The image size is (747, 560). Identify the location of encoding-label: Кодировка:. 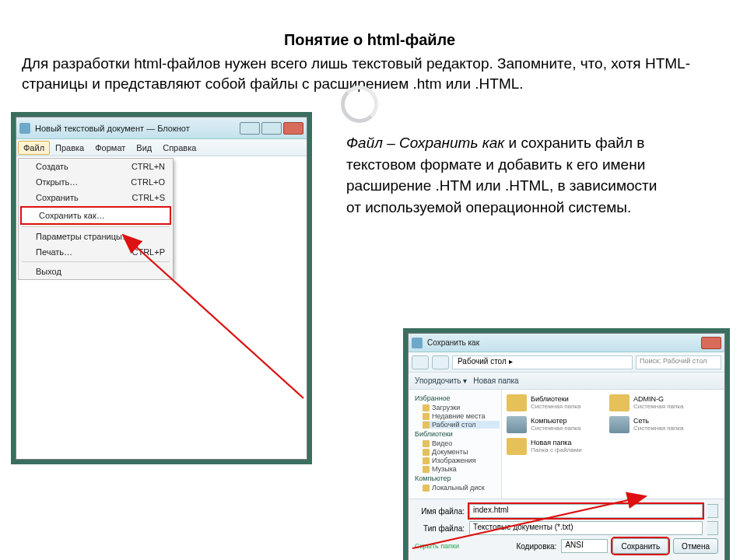
(536, 546).